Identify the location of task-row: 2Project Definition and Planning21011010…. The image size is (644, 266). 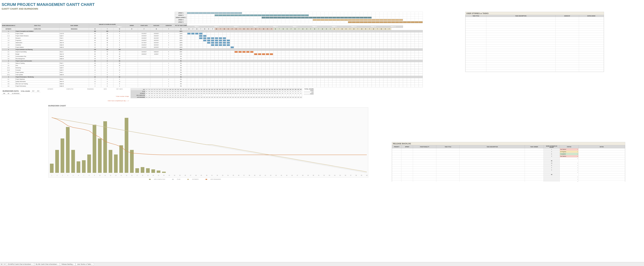
(212, 50).